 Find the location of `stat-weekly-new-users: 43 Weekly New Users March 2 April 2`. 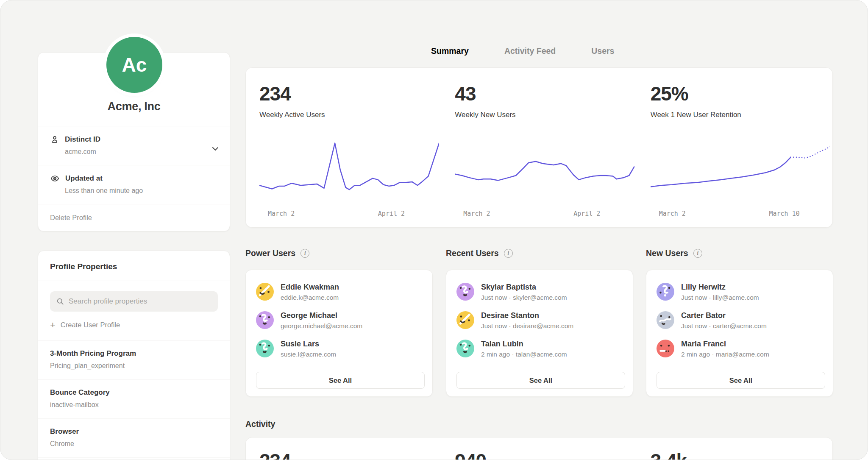

stat-weekly-new-users: 43 Weekly New Users March 2 April 2 is located at coordinates (539, 148).